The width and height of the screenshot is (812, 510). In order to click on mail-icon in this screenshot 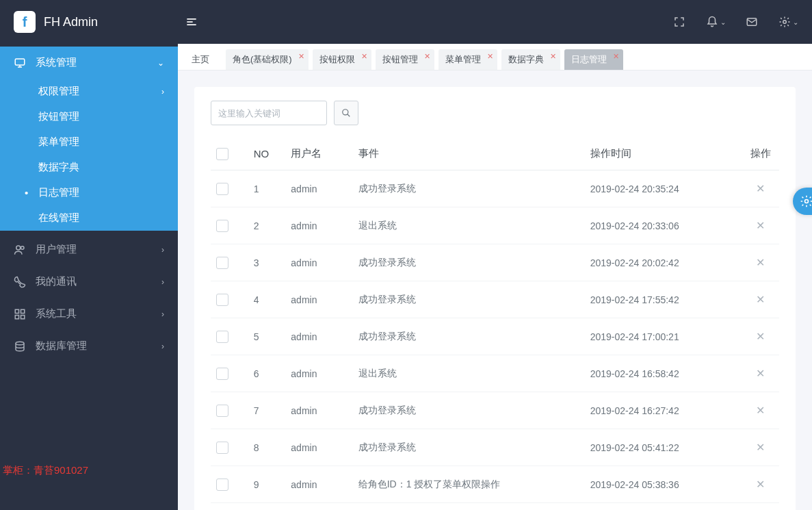, I will do `click(752, 22)`.